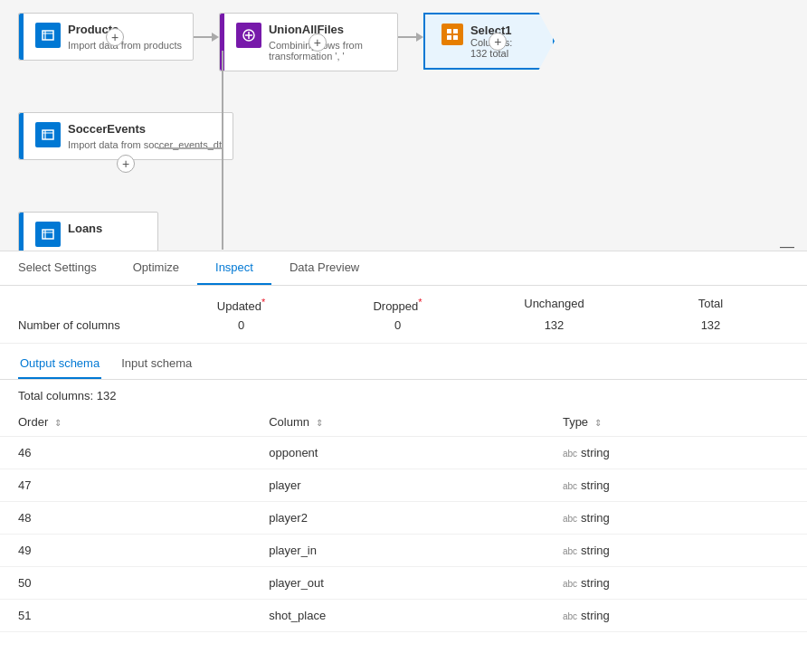 This screenshot has width=807, height=672. What do you see at coordinates (398, 305) in the screenshot?
I see `dropped-header: Dropped*` at bounding box center [398, 305].